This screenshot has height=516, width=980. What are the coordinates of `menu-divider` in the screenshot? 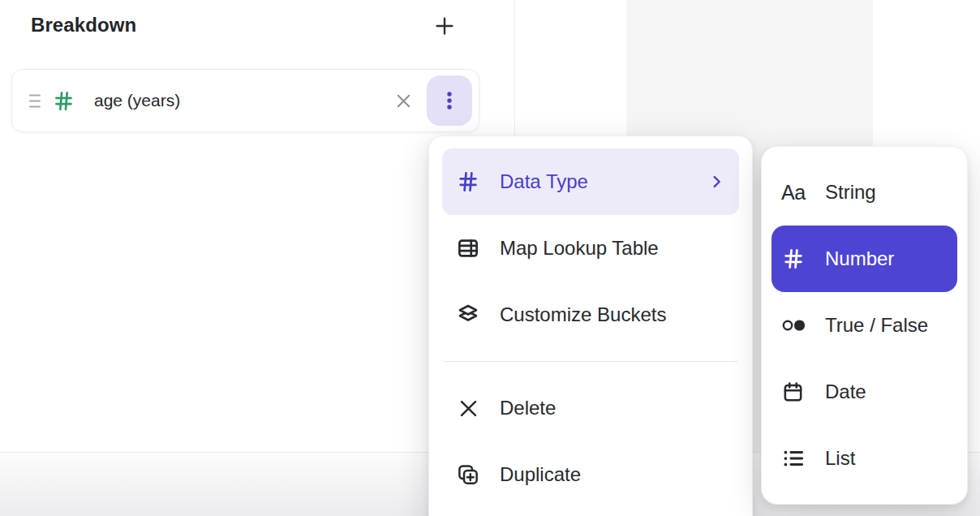 It's located at (591, 362).